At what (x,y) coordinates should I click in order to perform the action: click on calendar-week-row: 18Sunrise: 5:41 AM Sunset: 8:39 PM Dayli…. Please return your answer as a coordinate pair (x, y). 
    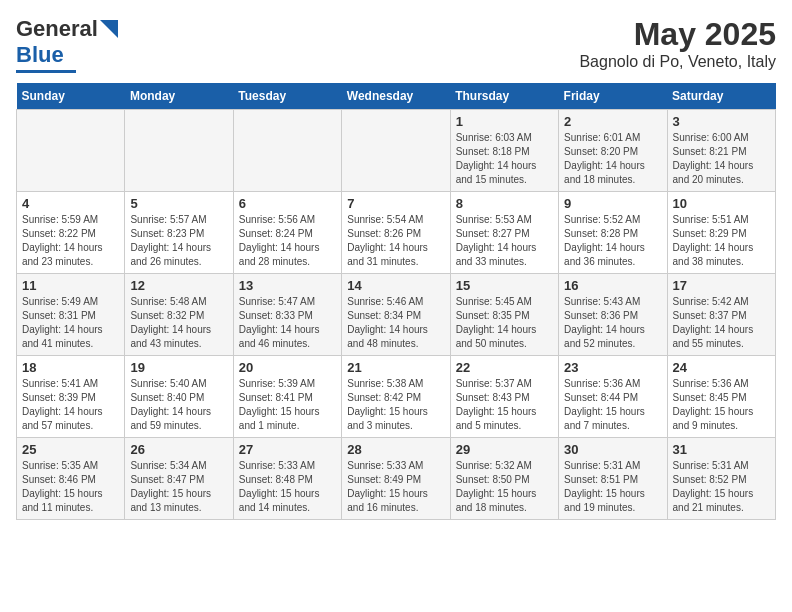
    Looking at the image, I should click on (396, 397).